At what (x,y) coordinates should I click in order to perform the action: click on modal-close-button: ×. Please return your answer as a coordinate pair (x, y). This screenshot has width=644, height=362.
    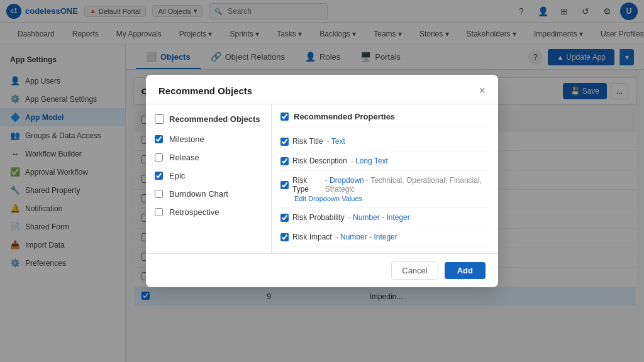
    Looking at the image, I should click on (482, 90).